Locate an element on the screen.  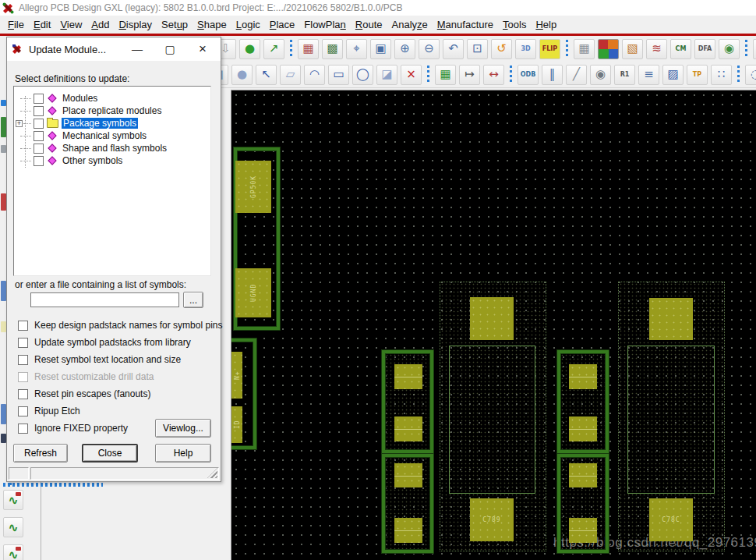
view-3d-icon: 3D is located at coordinates (525, 49).